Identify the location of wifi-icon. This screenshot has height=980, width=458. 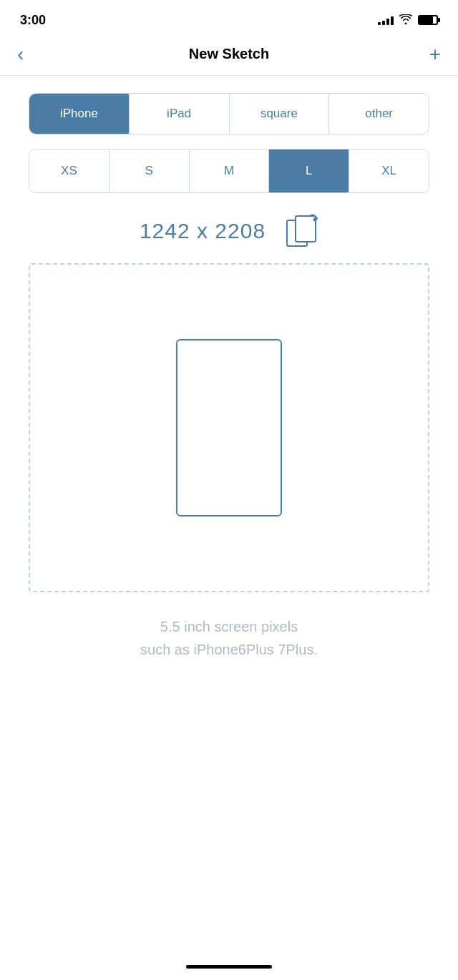
(406, 20).